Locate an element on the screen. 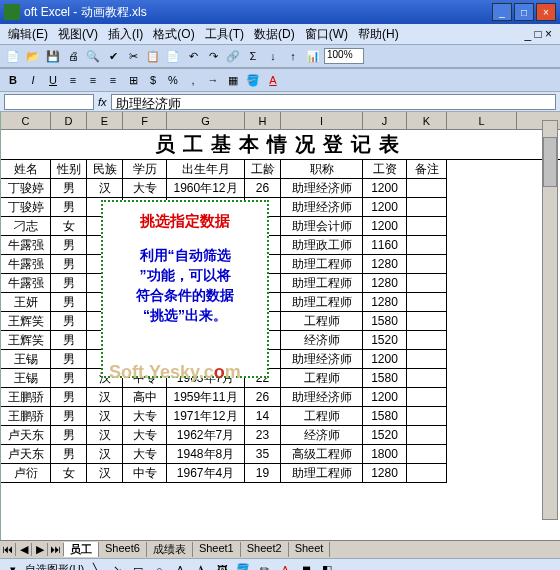 This screenshot has width=560, height=570. data-cell: 王妍 is located at coordinates (26, 302).